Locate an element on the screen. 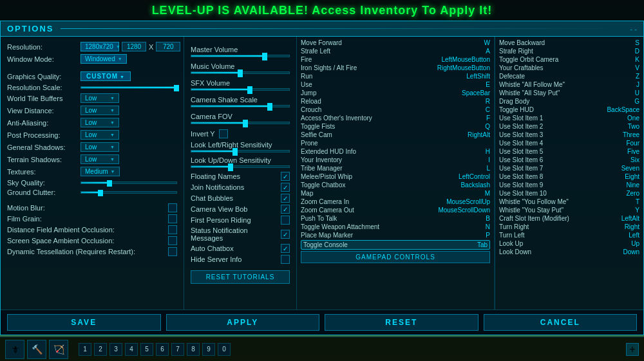 Image resolution: width=644 pixels, height=361 pixels. terrain-shadows-dropdown: Low is located at coordinates (100, 160).